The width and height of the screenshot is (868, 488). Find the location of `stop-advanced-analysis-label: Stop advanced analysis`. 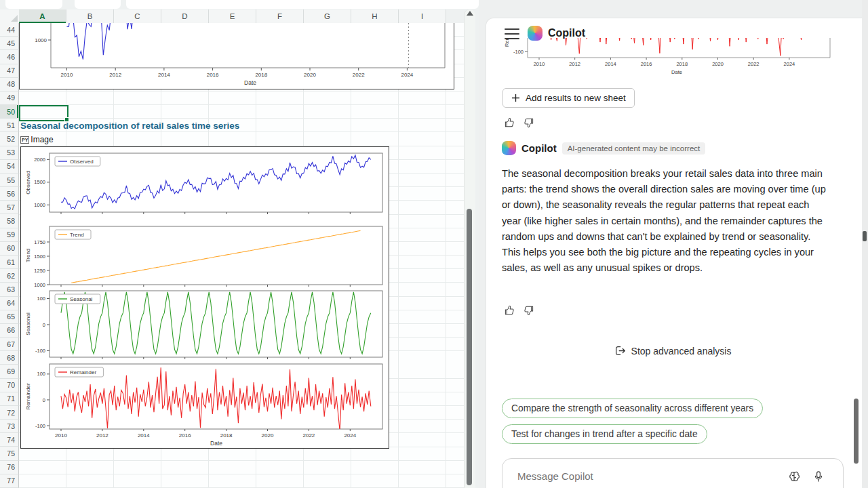

stop-advanced-analysis-label: Stop advanced analysis is located at coordinates (682, 351).